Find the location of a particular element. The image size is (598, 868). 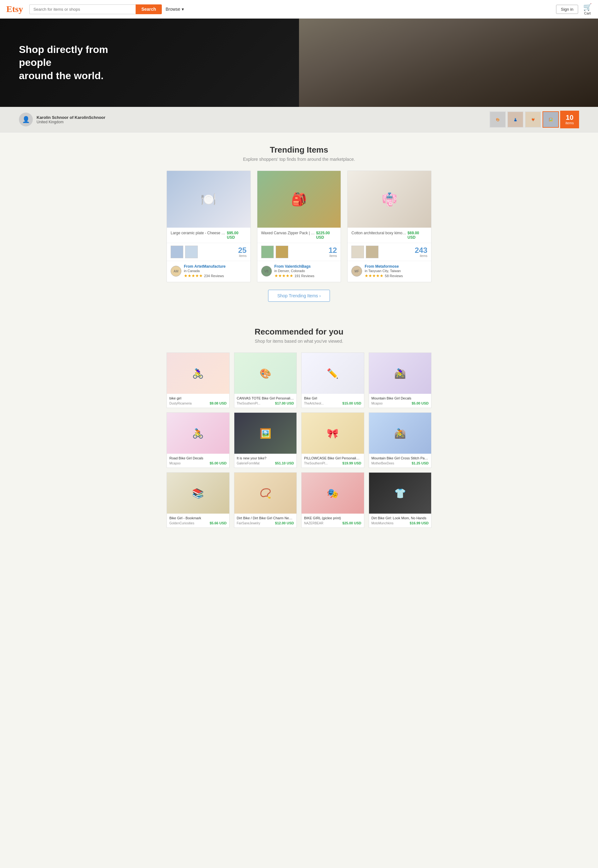

rec-card-7: 🚵 Mountain Bike Girl Cross Stitch Patter… is located at coordinates (400, 440).